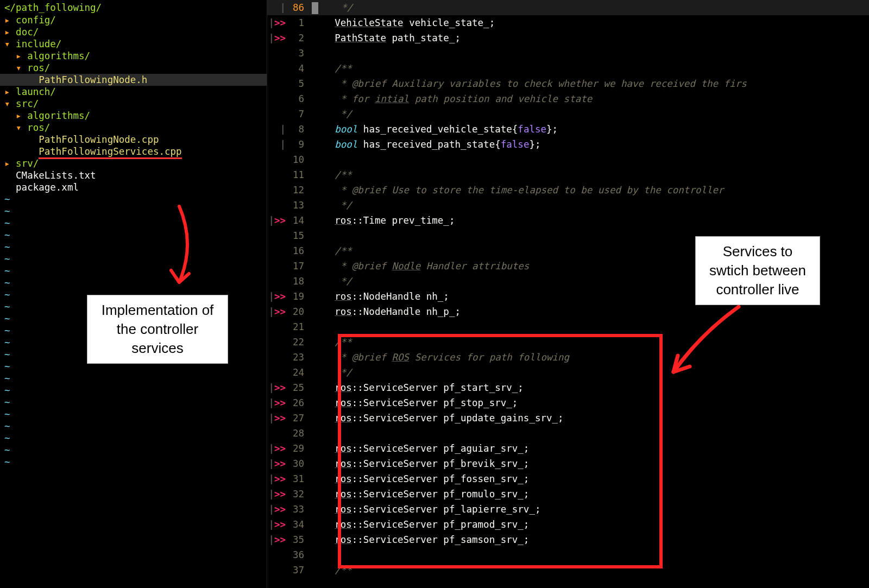 The width and height of the screenshot is (869, 588). Describe the element at coordinates (300, 175) in the screenshot. I see `line-number: 11` at that location.